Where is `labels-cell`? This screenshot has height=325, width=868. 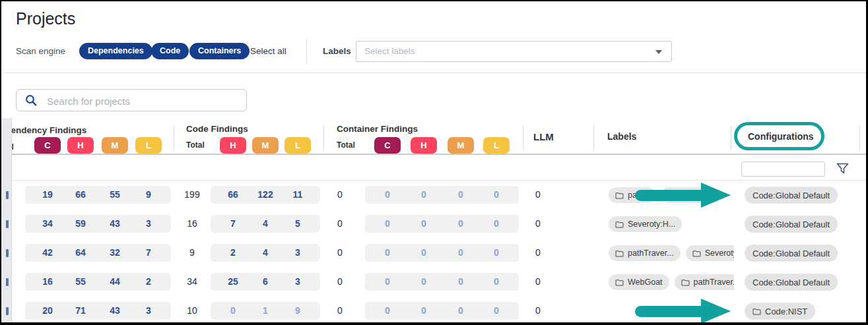 labels-cell is located at coordinates (671, 311).